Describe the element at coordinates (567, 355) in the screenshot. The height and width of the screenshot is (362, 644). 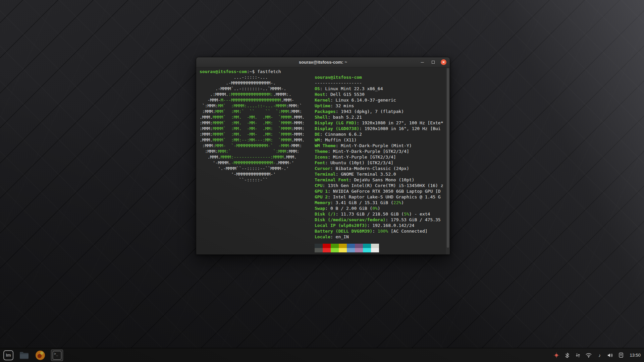
I see `bluetooth-icon` at that location.